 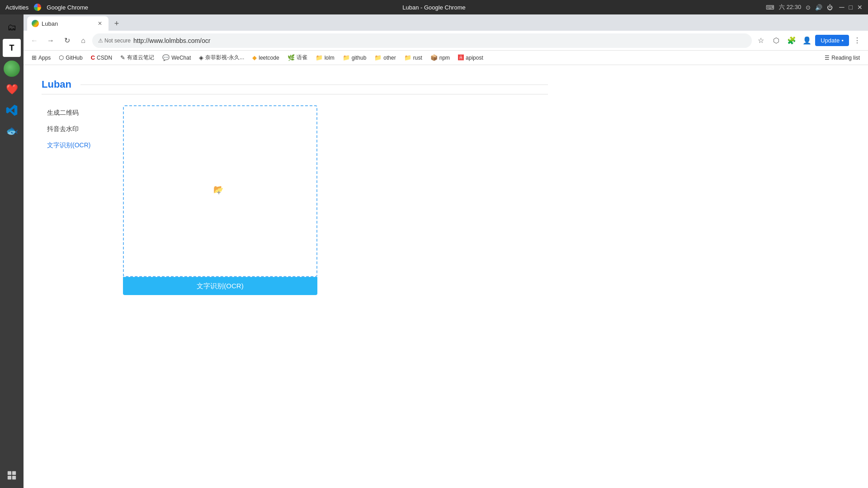 What do you see at coordinates (269, 58) in the screenshot?
I see `bookmark-leetcode-label: leetcode` at bounding box center [269, 58].